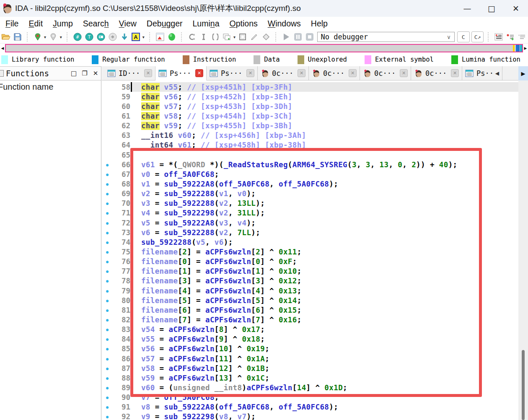  I want to click on breakpoint-groups-icon, so click(522, 37).